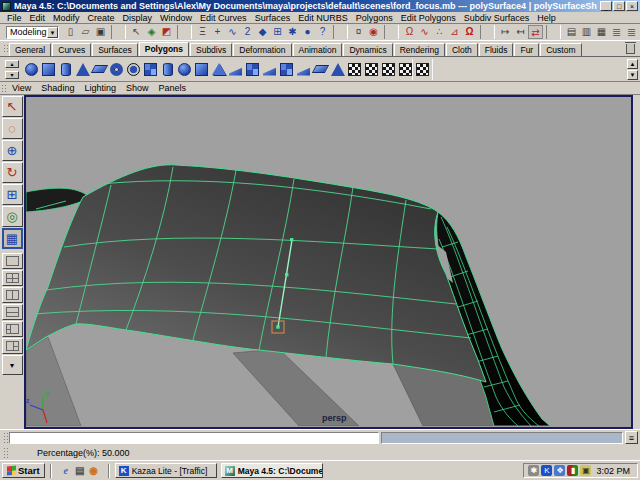  Describe the element at coordinates (194, 438) in the screenshot. I see `command-input` at that location.